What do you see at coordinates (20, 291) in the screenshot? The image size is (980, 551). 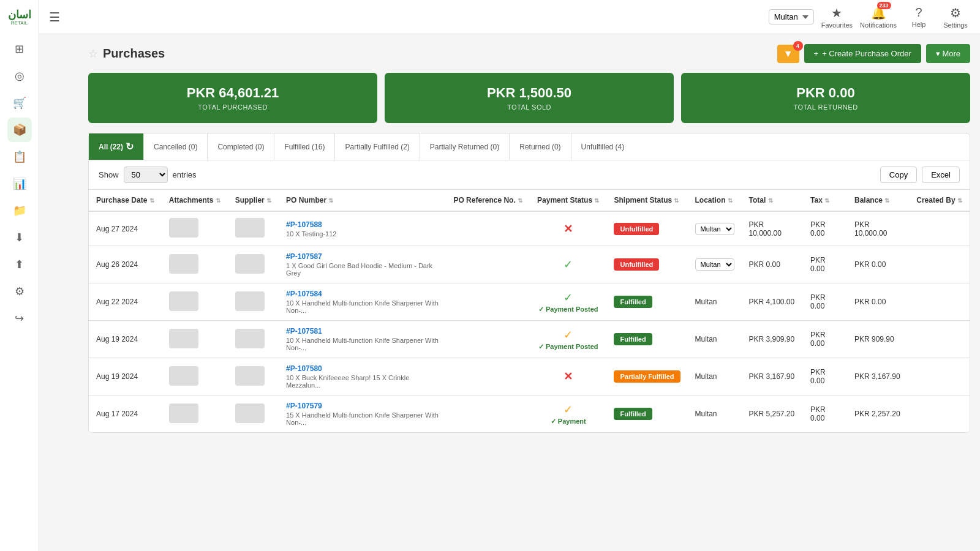 I see `sidebar-item-settings: ⚙` at bounding box center [20, 291].